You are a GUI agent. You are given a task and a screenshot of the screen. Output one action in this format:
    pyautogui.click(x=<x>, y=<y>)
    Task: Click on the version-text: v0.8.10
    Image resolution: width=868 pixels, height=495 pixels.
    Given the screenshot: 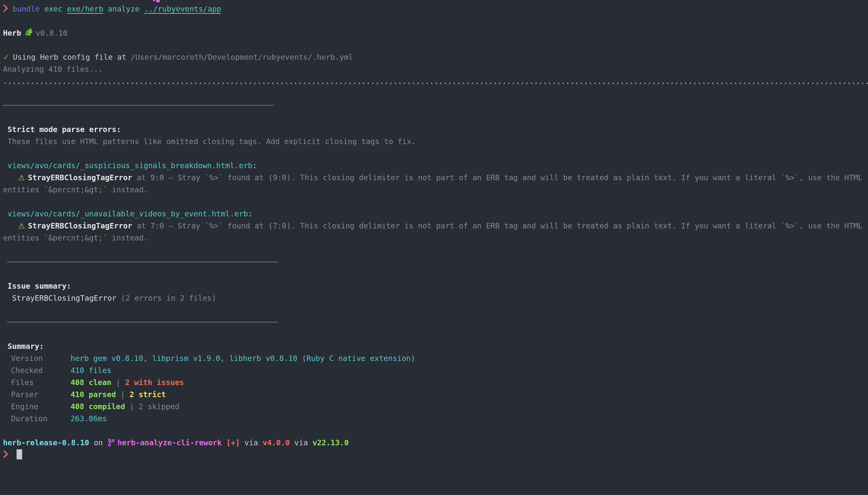 What is the action you would take?
    pyautogui.click(x=52, y=33)
    